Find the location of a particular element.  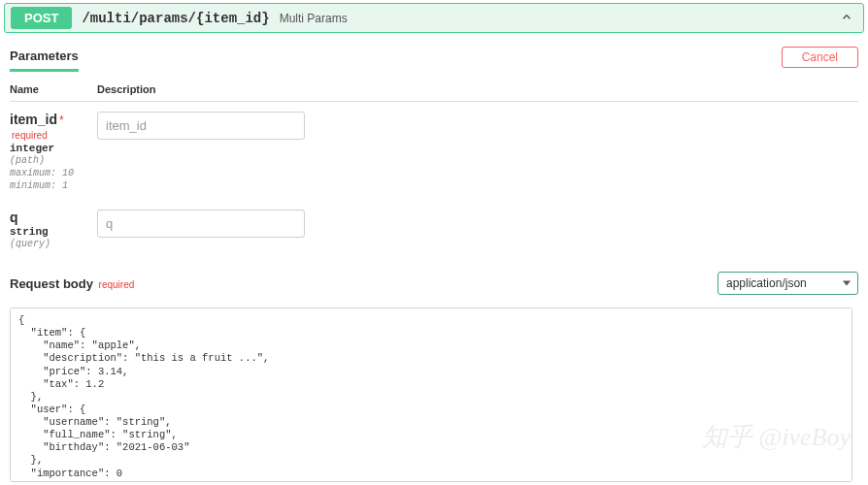

endpoint-path: /multi/params/{item_id} is located at coordinates (175, 18).